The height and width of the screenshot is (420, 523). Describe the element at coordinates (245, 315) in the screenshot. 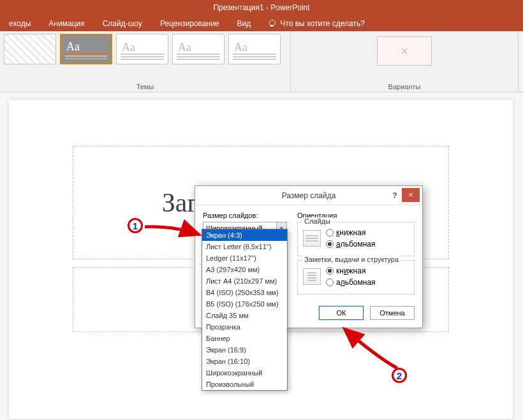

I see `size-option: Слайд 35 мм` at that location.